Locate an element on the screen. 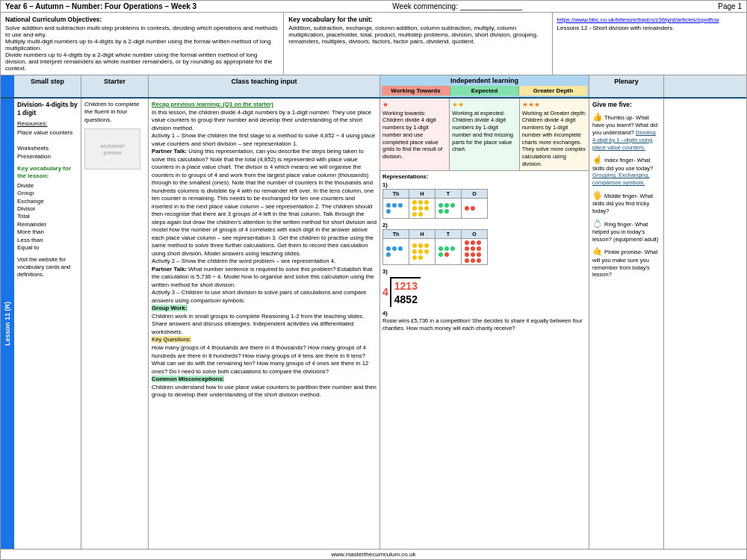  greater-stars: ★★★ is located at coordinates (554, 105).